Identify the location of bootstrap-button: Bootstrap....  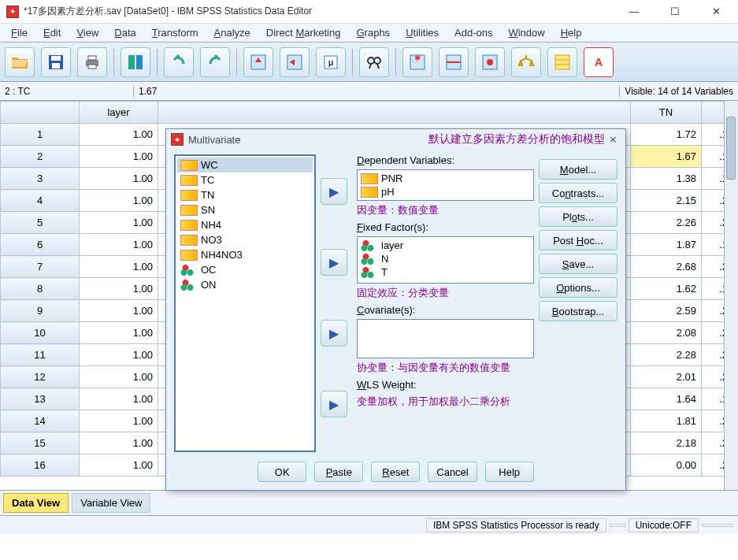
(578, 311).